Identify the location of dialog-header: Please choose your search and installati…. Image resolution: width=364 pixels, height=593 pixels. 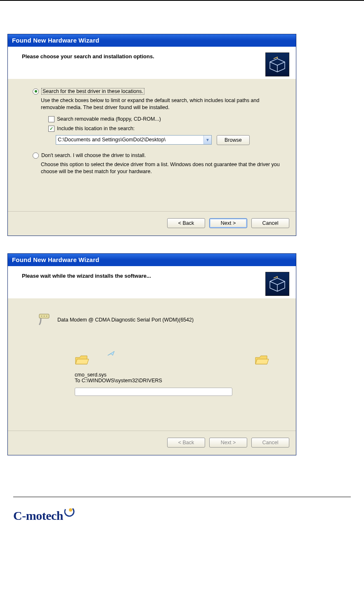
(152, 63).